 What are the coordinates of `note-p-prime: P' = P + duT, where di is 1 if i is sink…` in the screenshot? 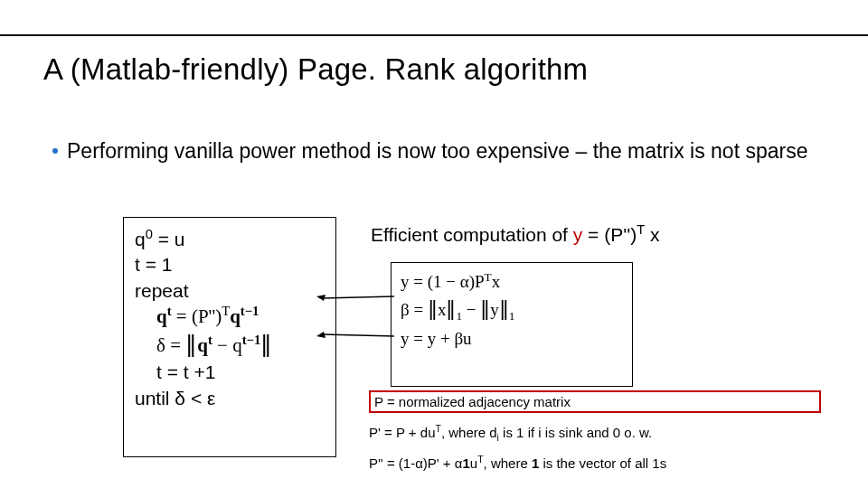 It's located at (510, 432).